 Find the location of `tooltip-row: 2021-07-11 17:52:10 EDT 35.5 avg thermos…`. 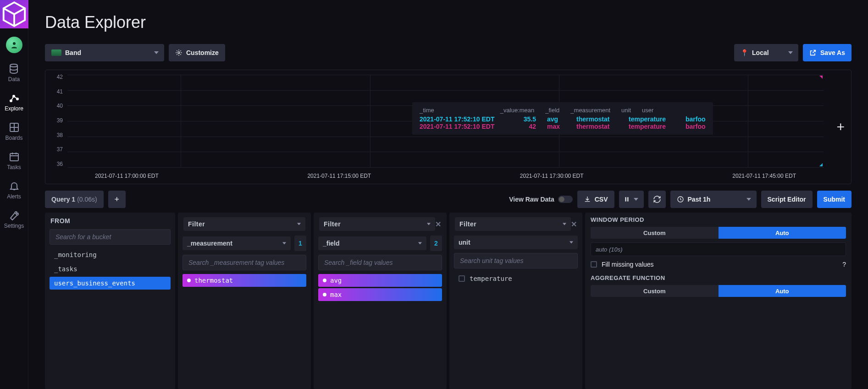

tooltip-row: 2021-07-11 17:52:10 EDT 35.5 avg thermos… is located at coordinates (563, 119).